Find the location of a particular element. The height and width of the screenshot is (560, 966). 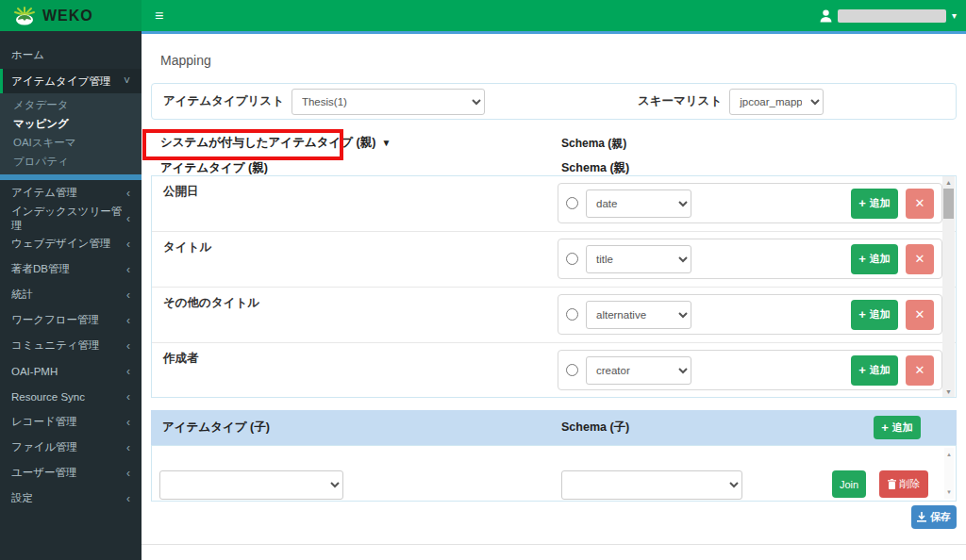

sidebar-item-community-admin: コミュニティ管理‹ is located at coordinates (71, 345).